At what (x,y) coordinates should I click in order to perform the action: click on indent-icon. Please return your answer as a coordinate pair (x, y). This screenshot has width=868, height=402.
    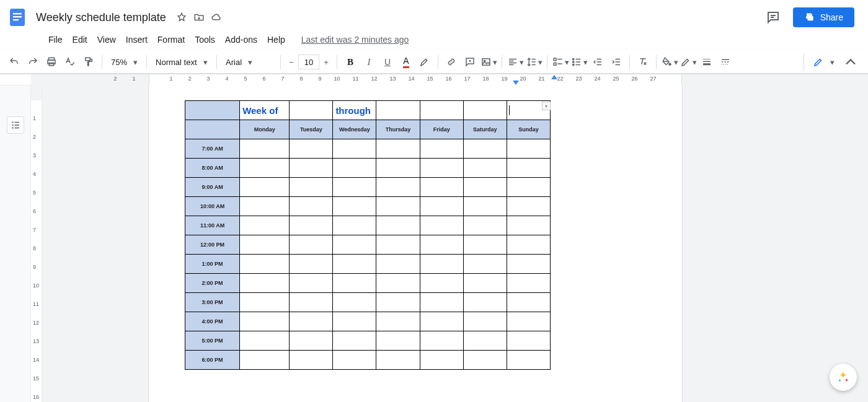
    Looking at the image, I should click on (616, 62).